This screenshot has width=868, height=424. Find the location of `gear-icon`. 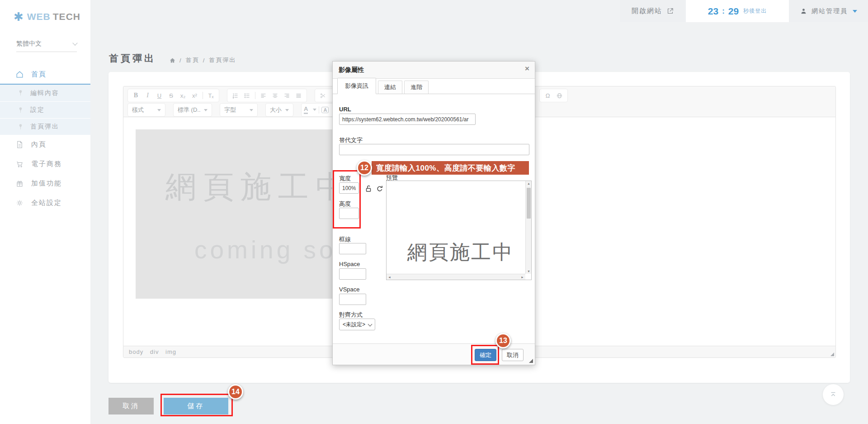

gear-icon is located at coordinates (20, 203).